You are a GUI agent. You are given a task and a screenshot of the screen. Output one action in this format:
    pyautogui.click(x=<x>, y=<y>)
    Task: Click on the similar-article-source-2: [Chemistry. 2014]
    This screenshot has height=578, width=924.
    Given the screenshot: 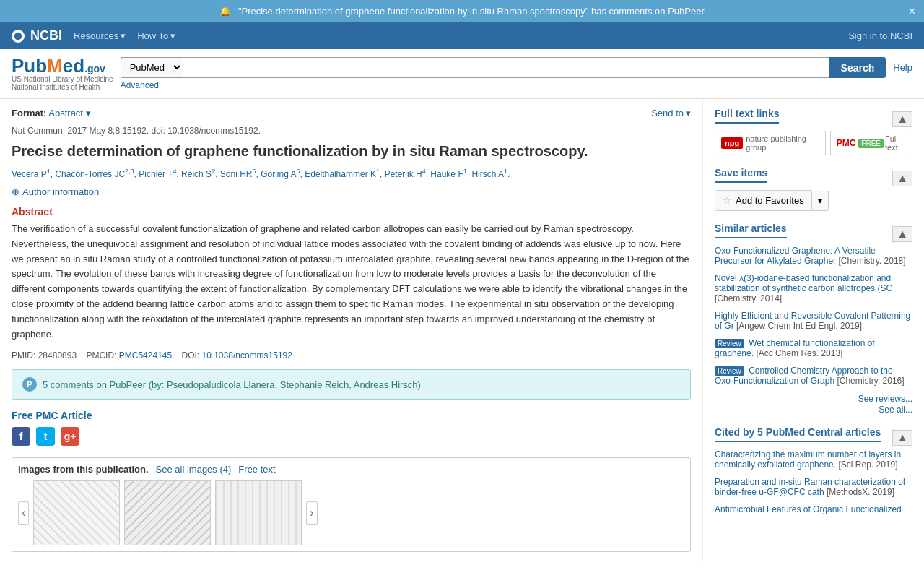 What is the action you would take?
    pyautogui.click(x=748, y=298)
    